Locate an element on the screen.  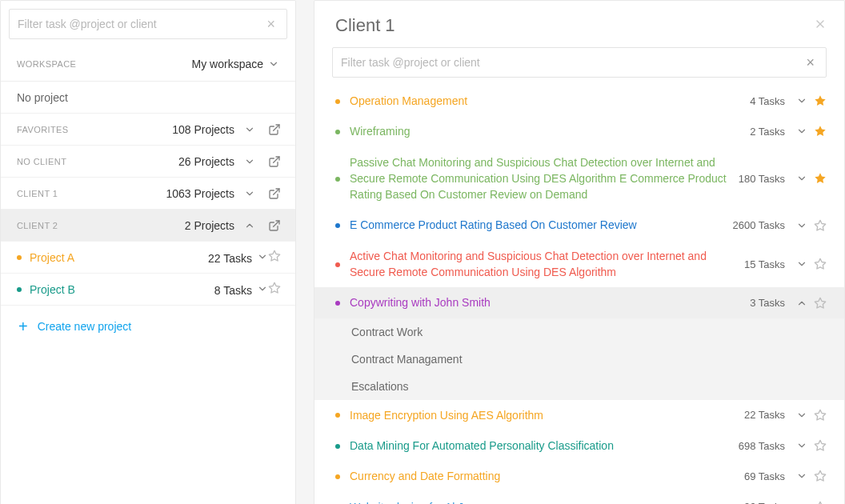
project-task-count: 3 Tasks is located at coordinates (767, 302).